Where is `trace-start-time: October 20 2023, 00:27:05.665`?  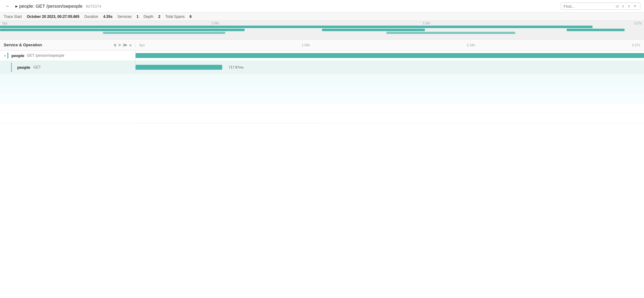
trace-start-time: October 20 2023, 00:27:05.665 is located at coordinates (53, 17).